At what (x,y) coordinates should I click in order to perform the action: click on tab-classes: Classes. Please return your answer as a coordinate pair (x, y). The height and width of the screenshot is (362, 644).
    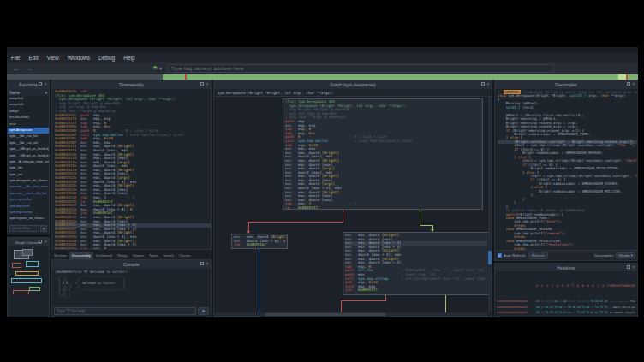
    Looking at the image, I should click on (185, 255).